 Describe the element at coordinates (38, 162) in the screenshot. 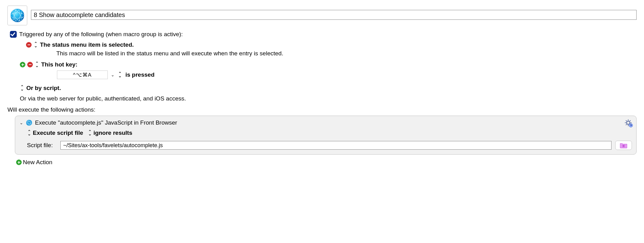

I see `new-action-label: New Action` at that location.